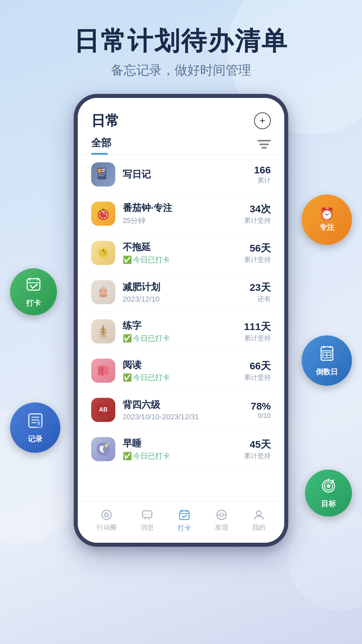  Describe the element at coordinates (181, 41) in the screenshot. I see `main-title: 日常计划待办清单` at that location.